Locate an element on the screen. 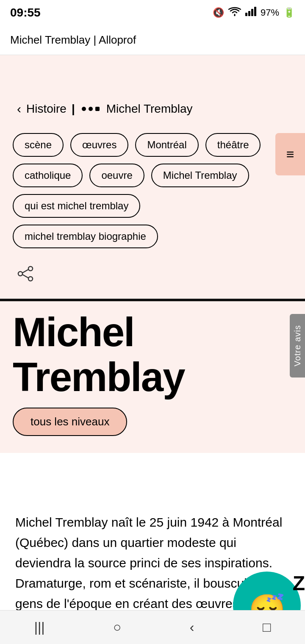 The height and width of the screenshot is (644, 305). tag-theatre: théâtre is located at coordinates (233, 145).